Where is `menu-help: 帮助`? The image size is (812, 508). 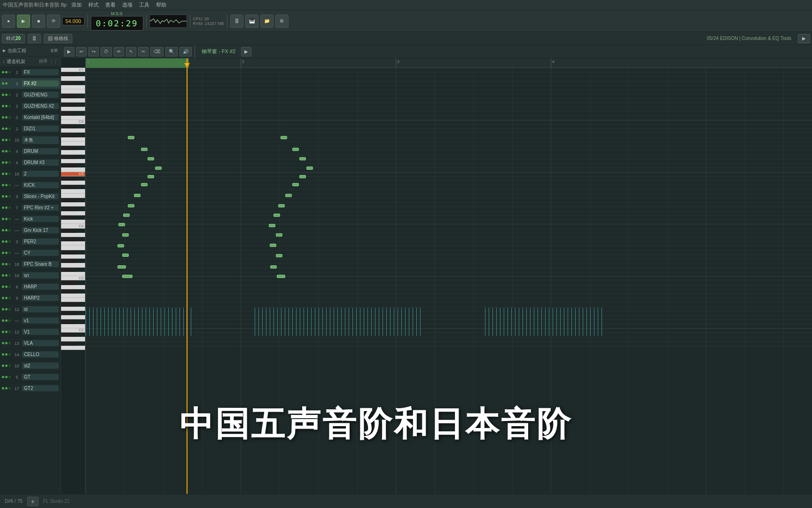
menu-help: 帮助 is located at coordinates (161, 5).